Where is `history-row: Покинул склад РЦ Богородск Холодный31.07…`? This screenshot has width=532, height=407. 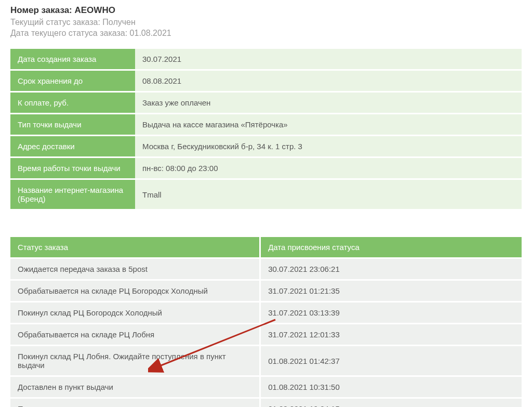 history-row: Покинул склад РЦ Богородск Холодный31.07… is located at coordinates (266, 313).